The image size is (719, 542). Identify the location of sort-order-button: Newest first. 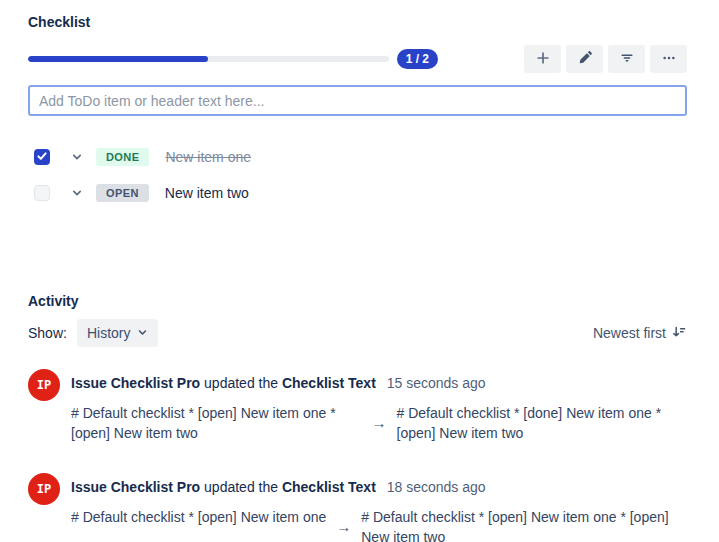
(640, 334).